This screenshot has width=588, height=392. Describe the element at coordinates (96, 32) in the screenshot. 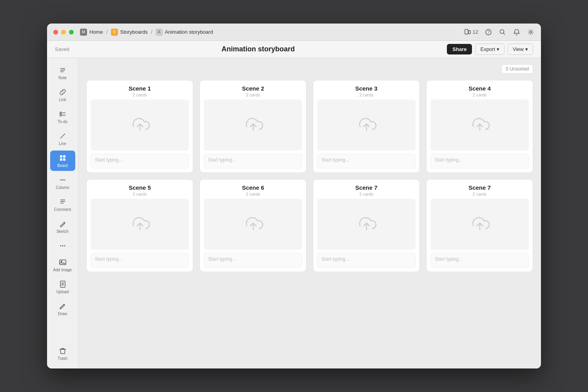

I see `breadcrumb-home-label: Home` at that location.